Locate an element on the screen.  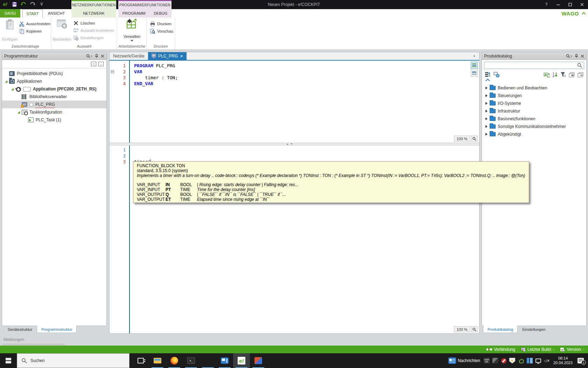
settings-button: Einstellungen is located at coordinates (88, 38).